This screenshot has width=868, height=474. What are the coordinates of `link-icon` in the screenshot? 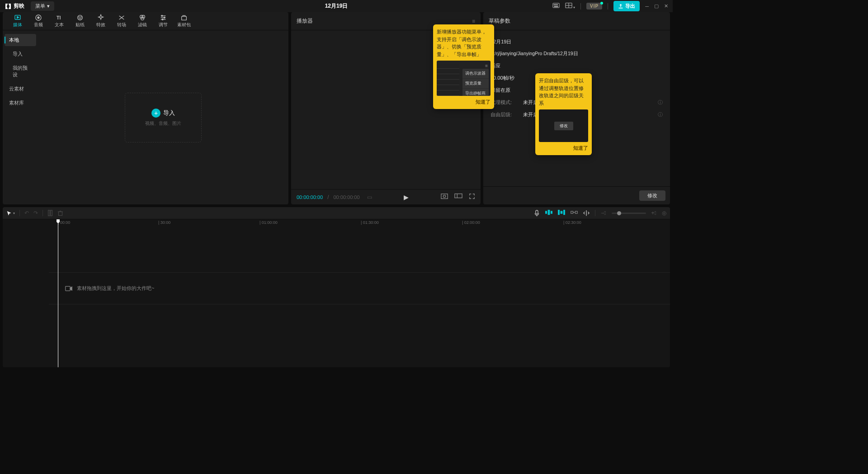 It's located at (574, 213).